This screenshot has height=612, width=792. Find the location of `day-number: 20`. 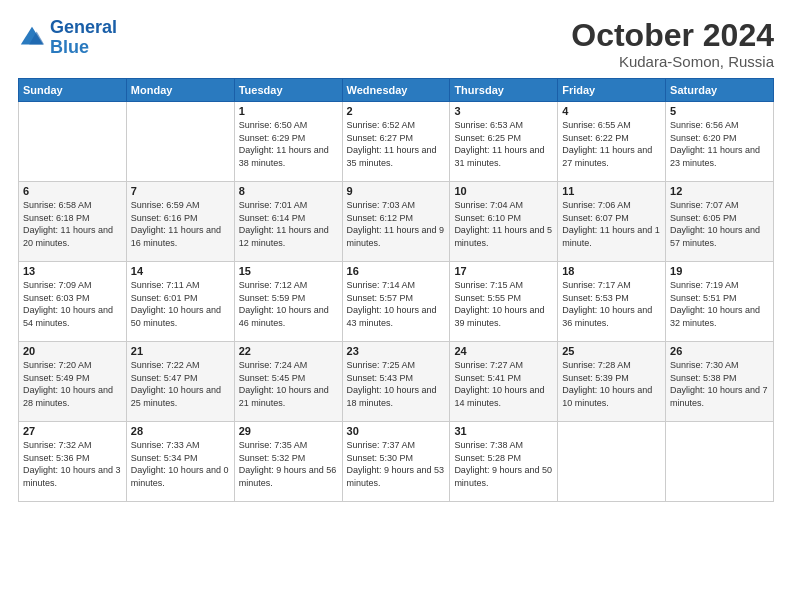

day-number: 20 is located at coordinates (72, 351).